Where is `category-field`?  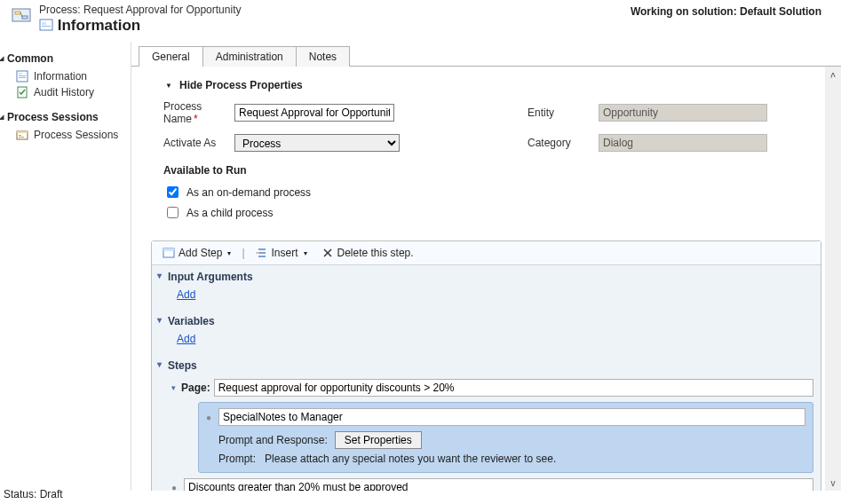 category-field is located at coordinates (683, 143).